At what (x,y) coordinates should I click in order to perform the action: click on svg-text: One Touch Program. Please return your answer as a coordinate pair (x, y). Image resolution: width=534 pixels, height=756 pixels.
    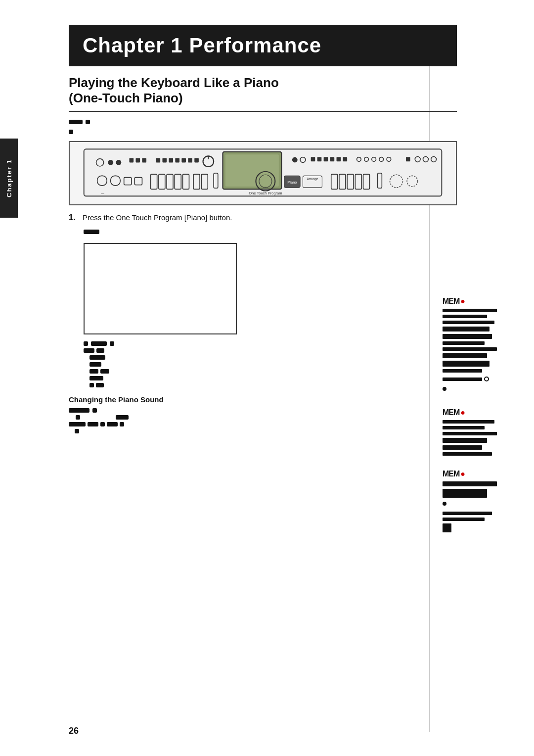
    Looking at the image, I should click on (265, 194).